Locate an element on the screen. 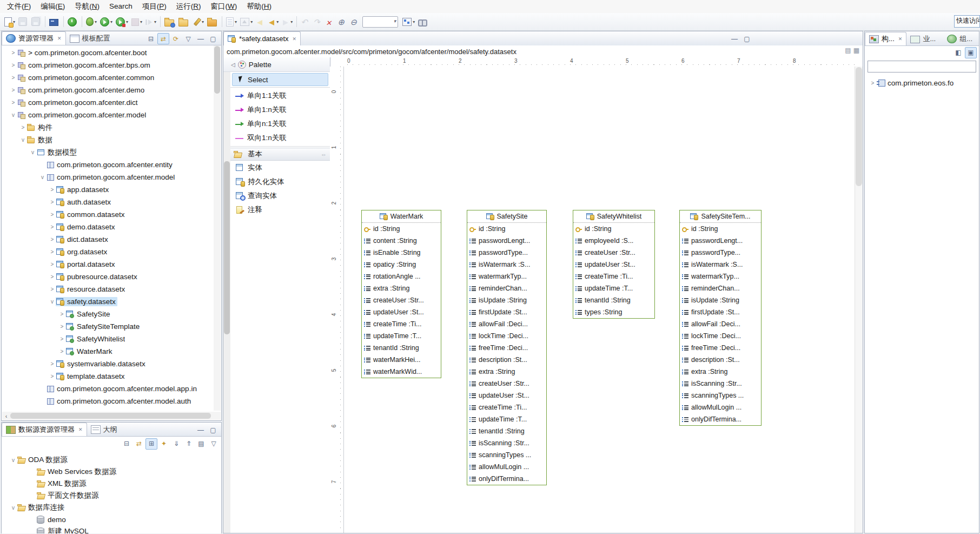  palette-scrollbar is located at coordinates (227, 302).